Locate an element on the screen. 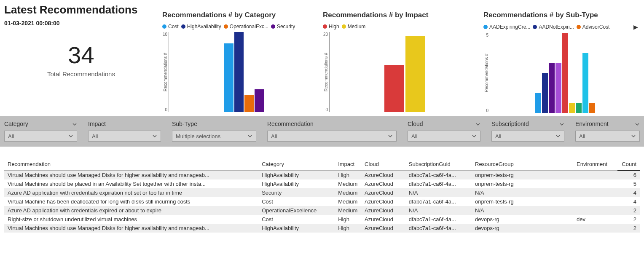  cell-cat: OperationalExcellence is located at coordinates (297, 211).